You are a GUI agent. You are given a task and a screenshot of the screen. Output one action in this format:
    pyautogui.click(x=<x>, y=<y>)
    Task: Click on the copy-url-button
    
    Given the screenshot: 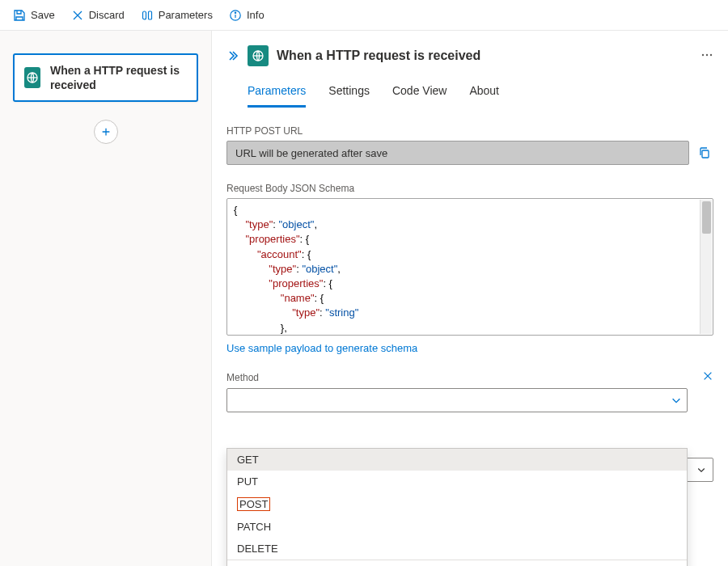 What is the action you would take?
    pyautogui.click(x=705, y=153)
    